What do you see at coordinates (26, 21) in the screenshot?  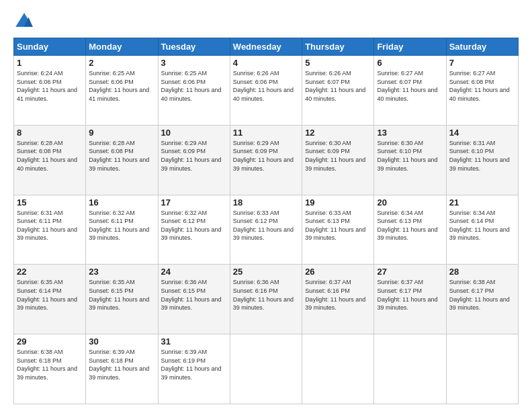 I see `logo` at bounding box center [26, 21].